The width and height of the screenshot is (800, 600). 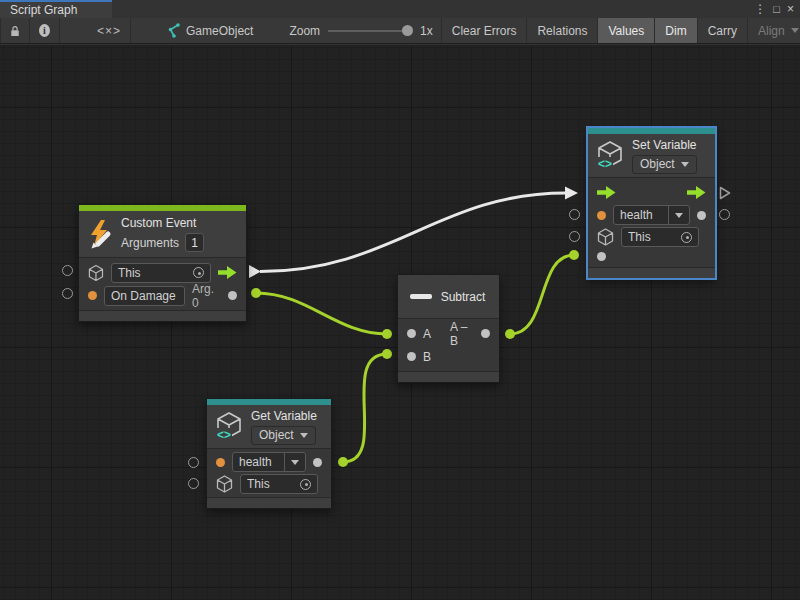 I want to click on maximize-icon: □, so click(x=776, y=9).